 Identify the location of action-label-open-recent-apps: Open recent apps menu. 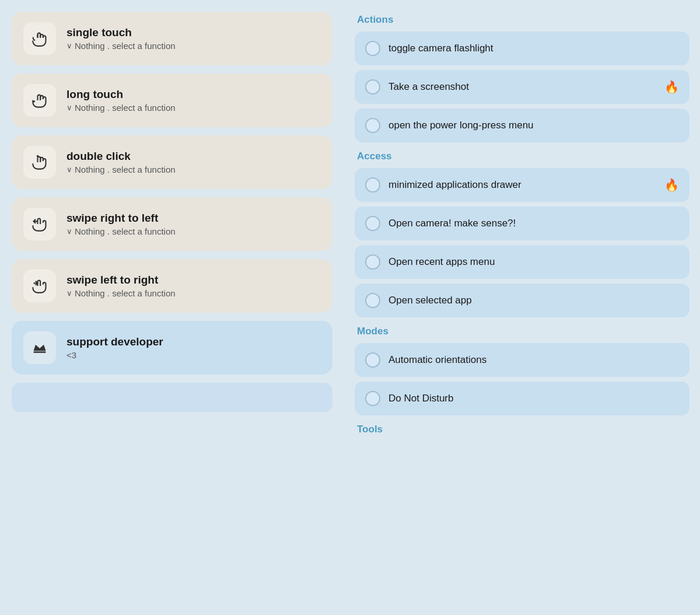
(534, 262).